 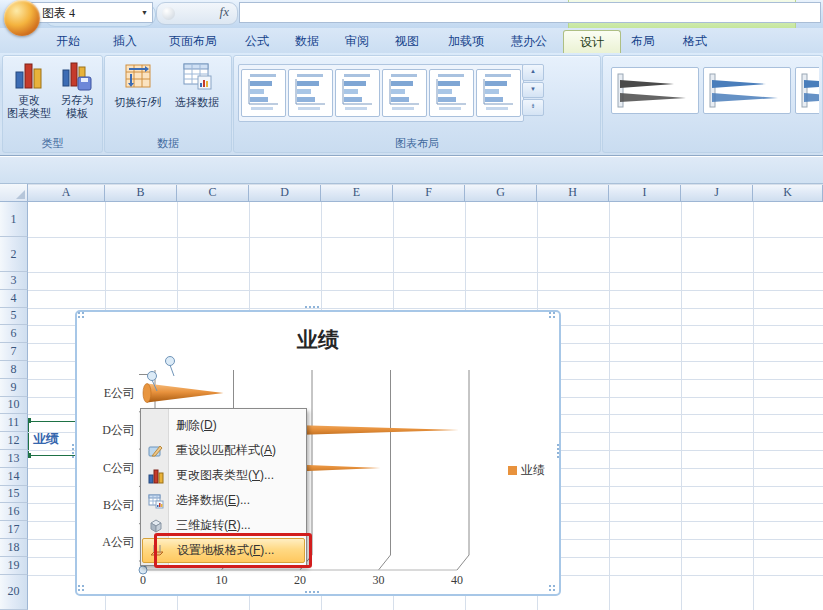 What do you see at coordinates (109, 506) in the screenshot?
I see `category-label-3: B公司` at bounding box center [109, 506].